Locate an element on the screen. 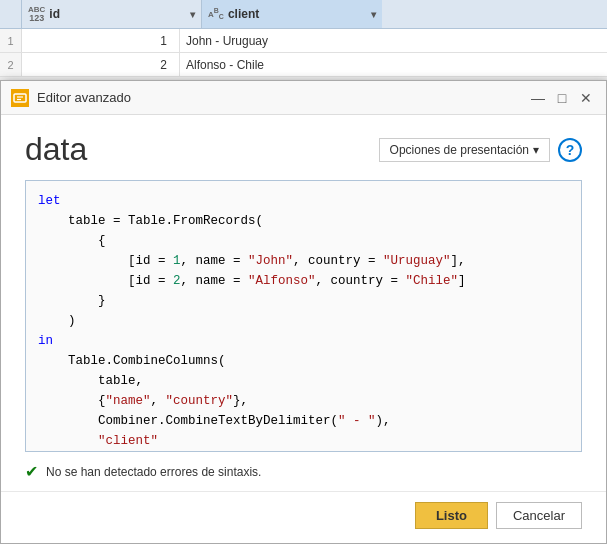 The height and width of the screenshot is (544, 607). maximize-button: □ is located at coordinates (562, 98).